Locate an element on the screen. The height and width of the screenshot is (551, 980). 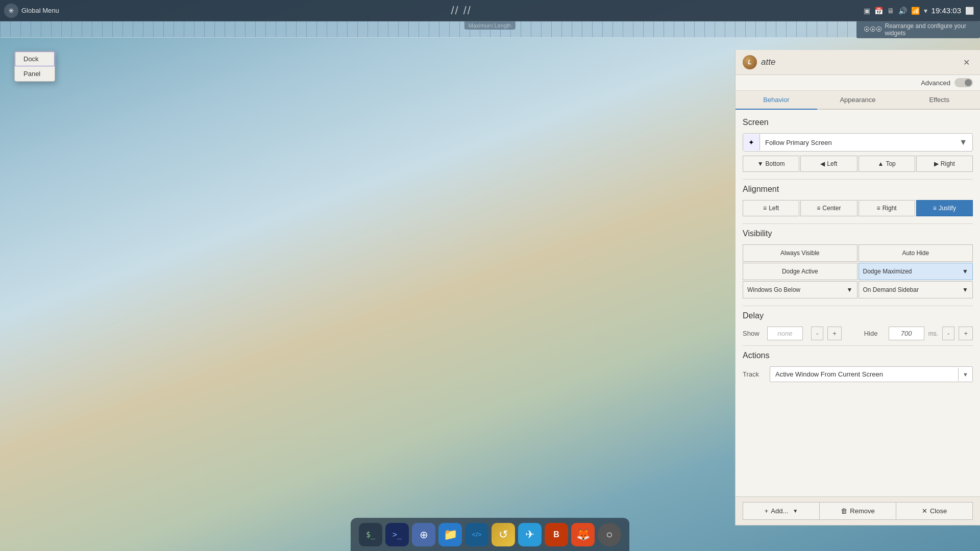
align-left-button: ≡ Left is located at coordinates (771, 208).